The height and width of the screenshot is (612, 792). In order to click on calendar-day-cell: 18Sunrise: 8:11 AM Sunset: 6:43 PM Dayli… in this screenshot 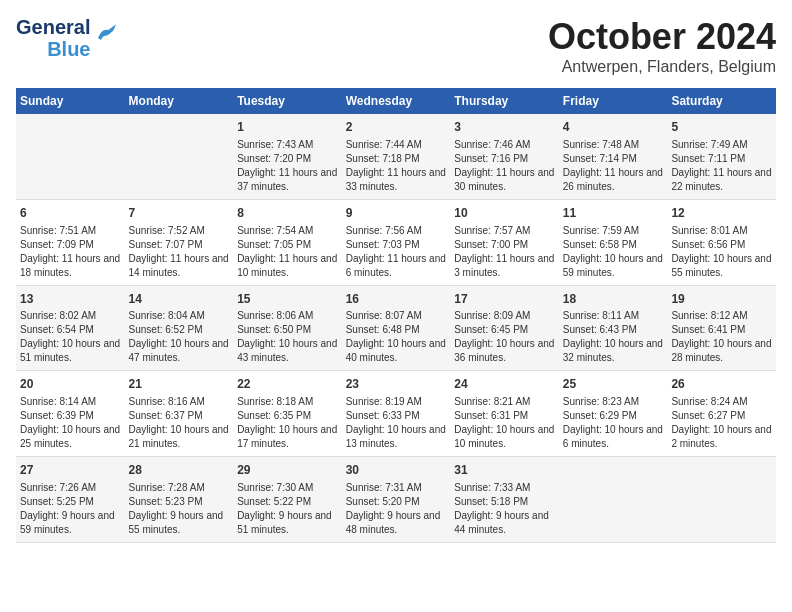, I will do `click(614, 328)`.